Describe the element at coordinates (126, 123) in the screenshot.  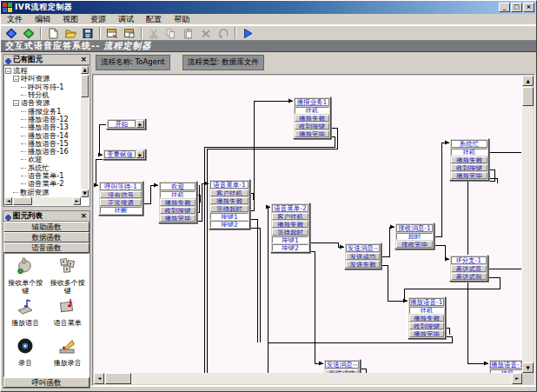
I see `flow-node-start: 开始▶` at that location.